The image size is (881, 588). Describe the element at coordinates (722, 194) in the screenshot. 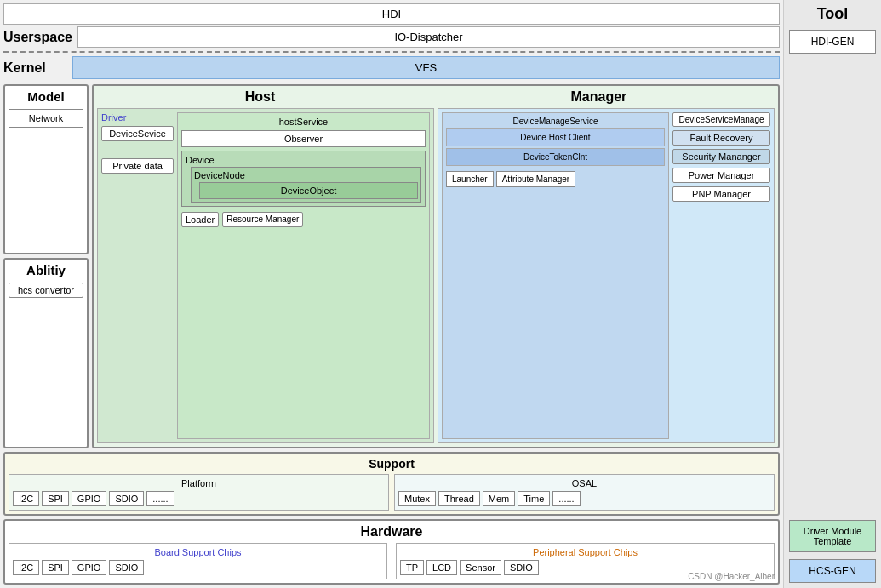

I see `pnp-manager-box: PNP Manager` at that location.